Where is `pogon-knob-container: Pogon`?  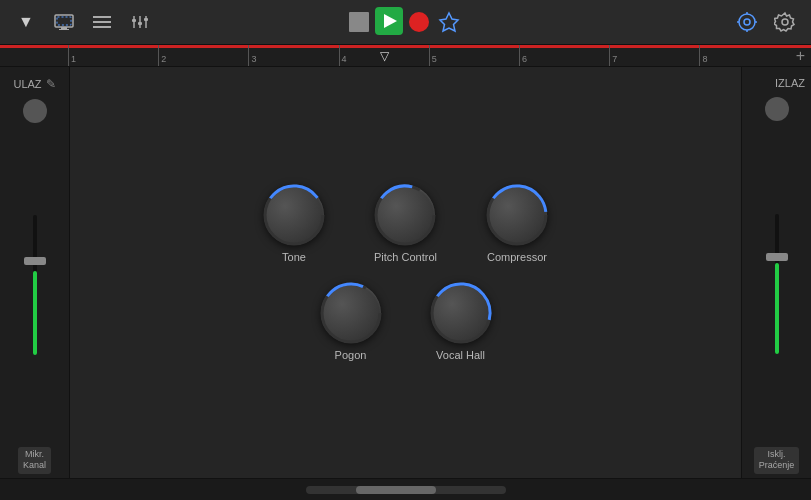 pogon-knob-container: Pogon is located at coordinates (351, 322).